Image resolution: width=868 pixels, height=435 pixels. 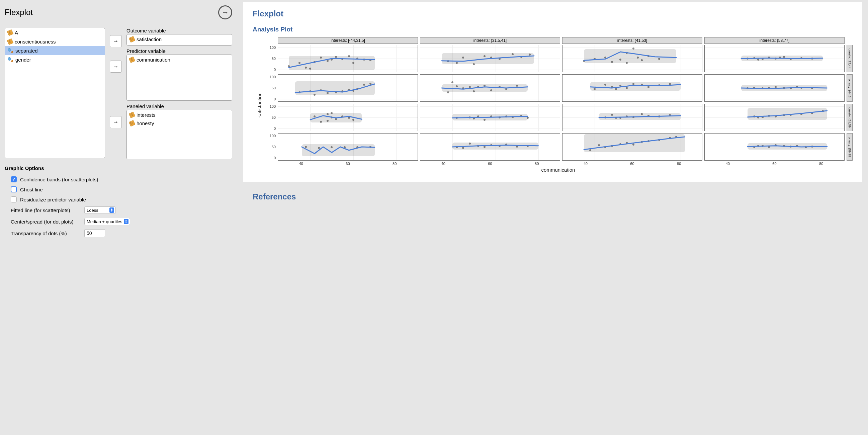 What do you see at coordinates (225, 12) in the screenshot?
I see `run-button: →` at bounding box center [225, 12].